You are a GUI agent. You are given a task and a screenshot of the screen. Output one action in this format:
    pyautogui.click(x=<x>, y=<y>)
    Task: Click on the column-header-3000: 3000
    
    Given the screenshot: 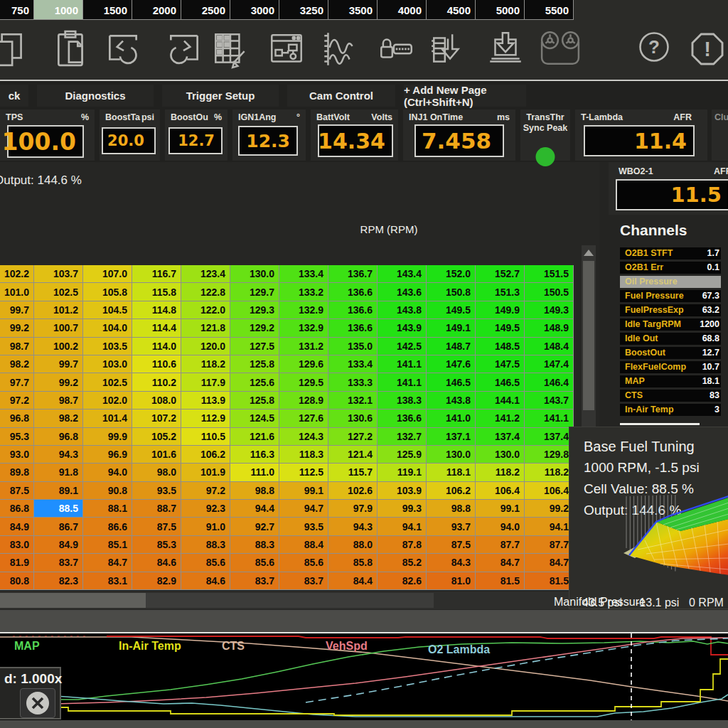 What is the action you would take?
    pyautogui.click(x=255, y=10)
    